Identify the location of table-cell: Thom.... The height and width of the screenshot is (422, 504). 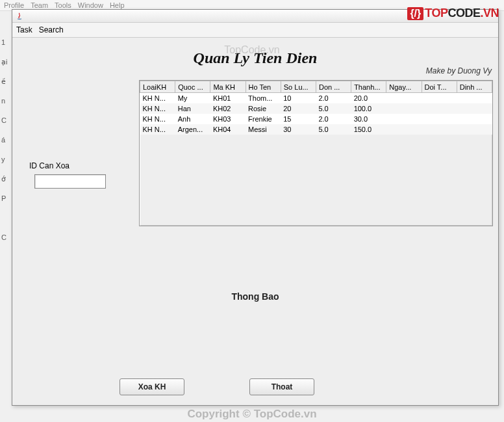
(263, 98).